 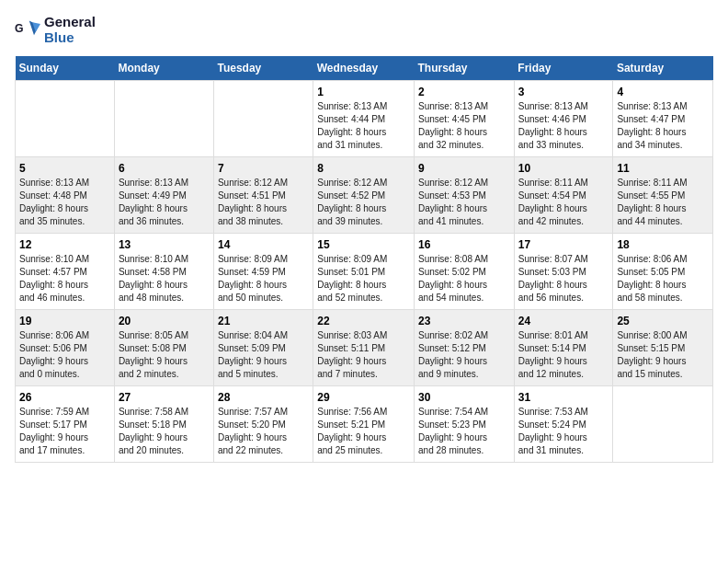 What do you see at coordinates (364, 202) in the screenshot?
I see `day-info: Sunrise: 8:12 AM Sunset: 4:52 PM Dayligh…` at bounding box center [364, 202].